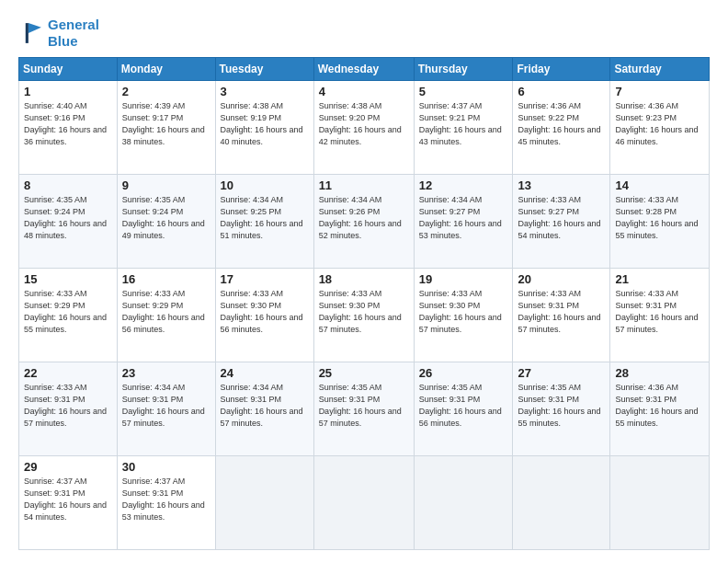  What do you see at coordinates (68, 500) in the screenshot?
I see `day-detail: Sunrise: 4:37 AM Sunset: 9:31 PM Dayligh…` at bounding box center [68, 500].